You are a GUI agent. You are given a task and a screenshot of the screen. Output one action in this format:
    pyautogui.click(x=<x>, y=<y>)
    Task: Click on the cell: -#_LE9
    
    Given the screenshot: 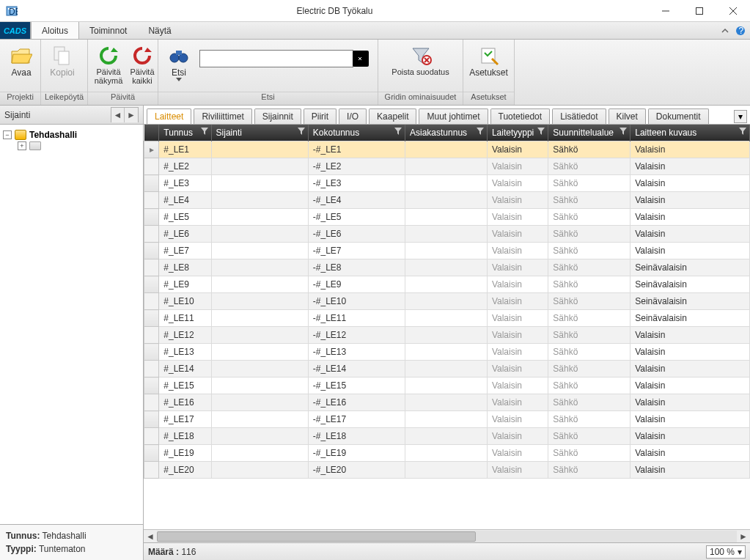 What is the action you would take?
    pyautogui.click(x=356, y=284)
    